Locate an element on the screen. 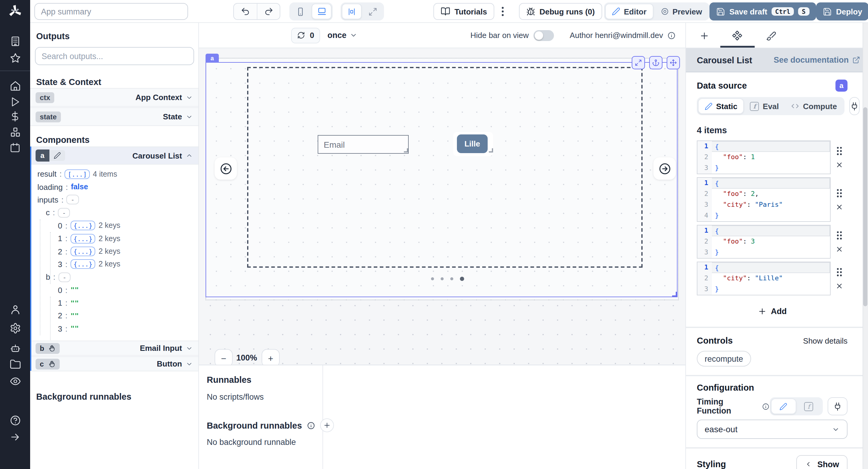  output-tree-row: 1:"" is located at coordinates (114, 303).